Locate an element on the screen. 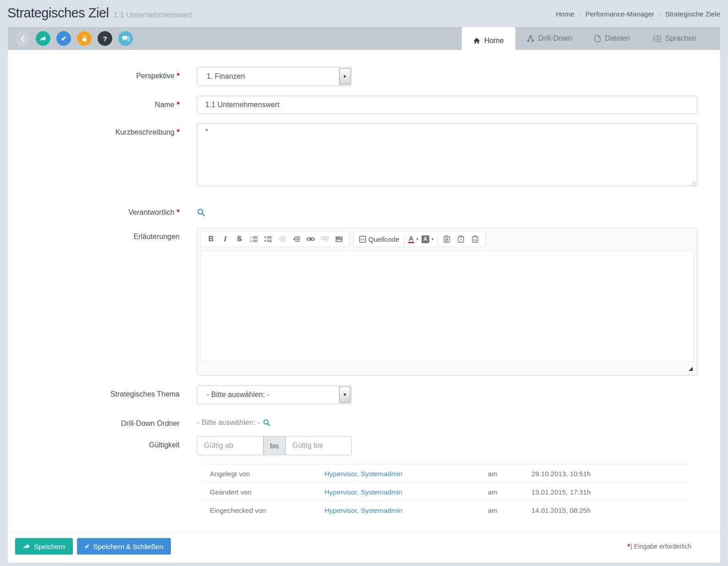  breadcrumb-item-performance-manager: Performance-Manager is located at coordinates (620, 14).